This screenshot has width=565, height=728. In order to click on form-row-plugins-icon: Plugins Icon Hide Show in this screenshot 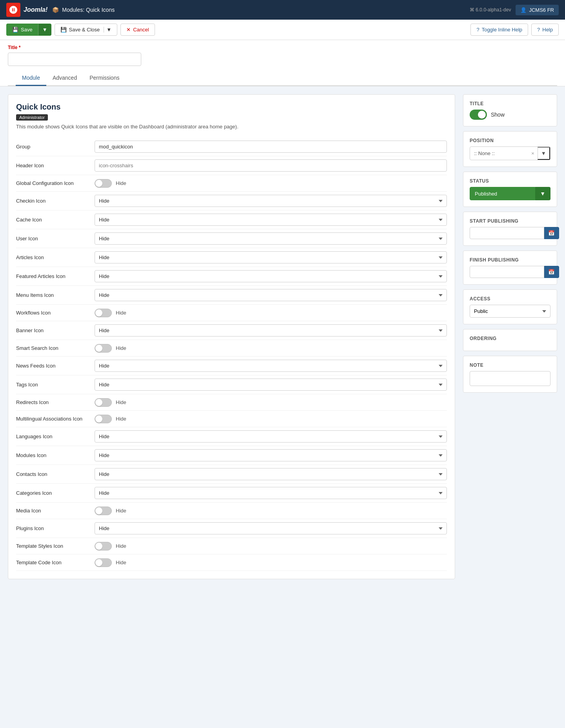, I will do `click(231, 529)`.